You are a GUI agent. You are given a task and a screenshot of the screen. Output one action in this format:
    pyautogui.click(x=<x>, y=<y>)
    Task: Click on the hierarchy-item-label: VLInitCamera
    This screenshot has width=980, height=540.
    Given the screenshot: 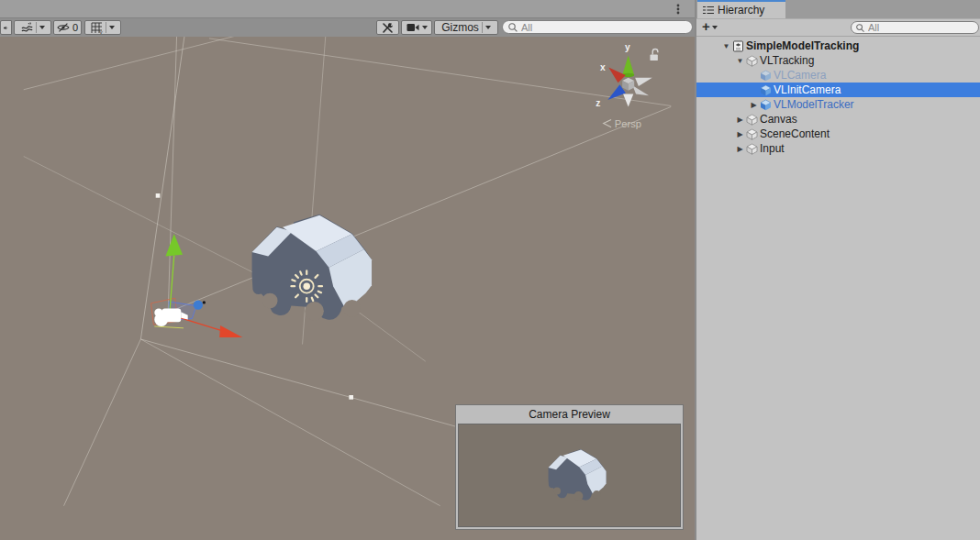 What is the action you would take?
    pyautogui.click(x=807, y=90)
    